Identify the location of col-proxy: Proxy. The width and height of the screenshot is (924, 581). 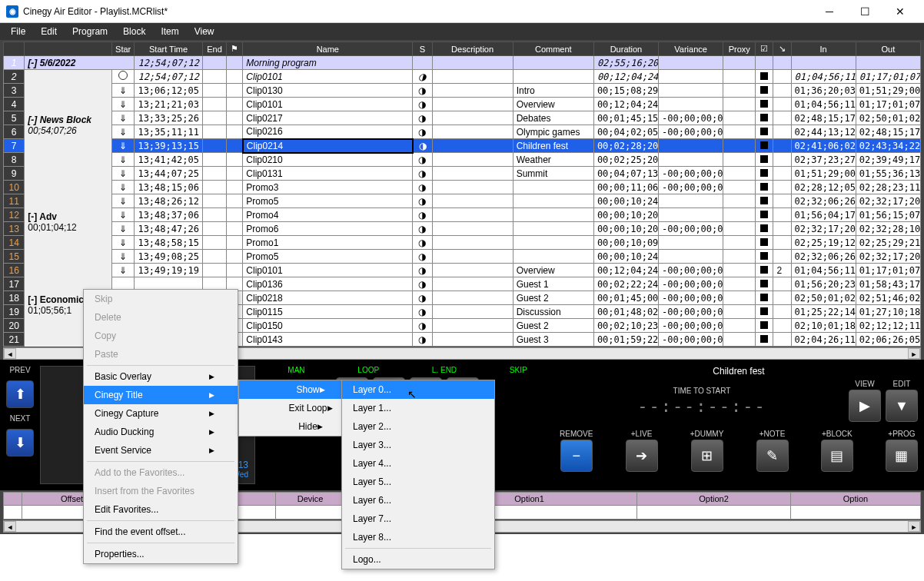
(740, 49).